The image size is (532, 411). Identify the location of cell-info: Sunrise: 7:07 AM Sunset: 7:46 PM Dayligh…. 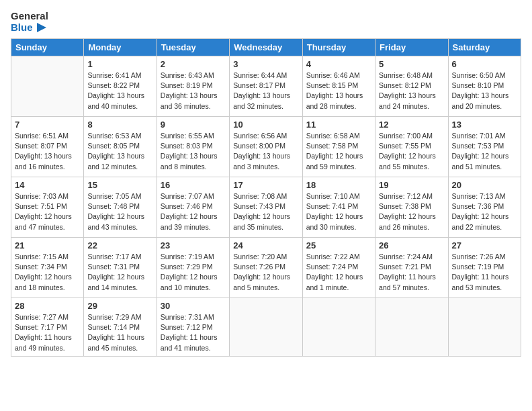
(193, 212).